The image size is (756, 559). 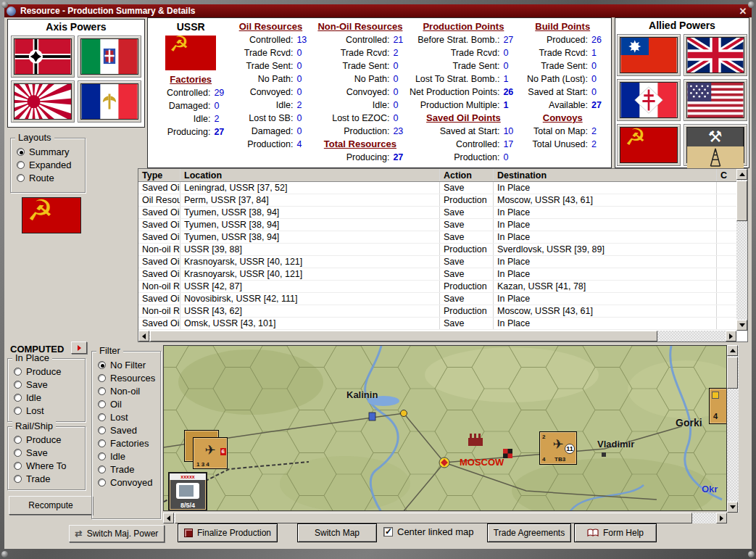 I want to click on oil-resources-column: Oil Resources Controlled:13 Trade Rcvd:0…, so click(x=270, y=93).